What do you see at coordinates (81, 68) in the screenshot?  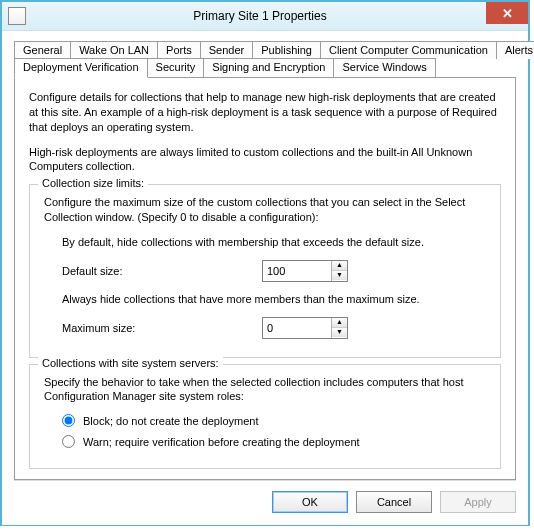 I see `tab-deployment-verification: Deployment Verification` at bounding box center [81, 68].